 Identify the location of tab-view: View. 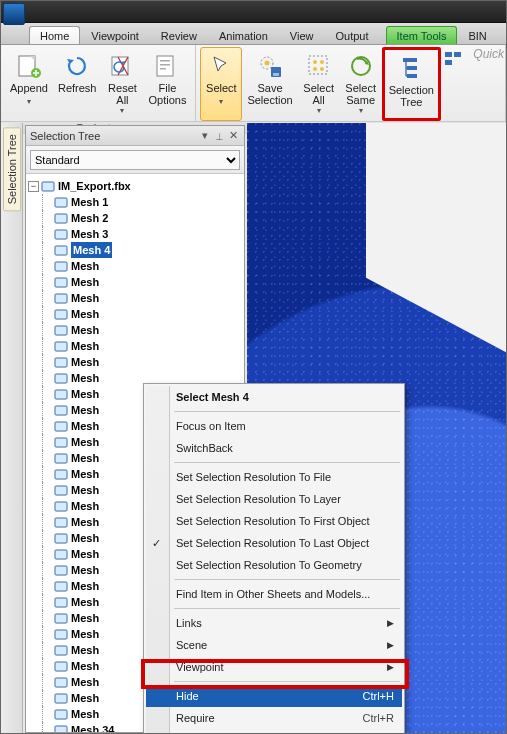
(302, 35).